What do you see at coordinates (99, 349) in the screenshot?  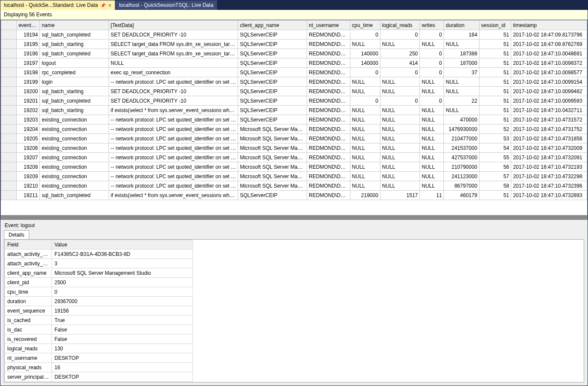 I see `detail-row: logical_reads130` at bounding box center [99, 349].